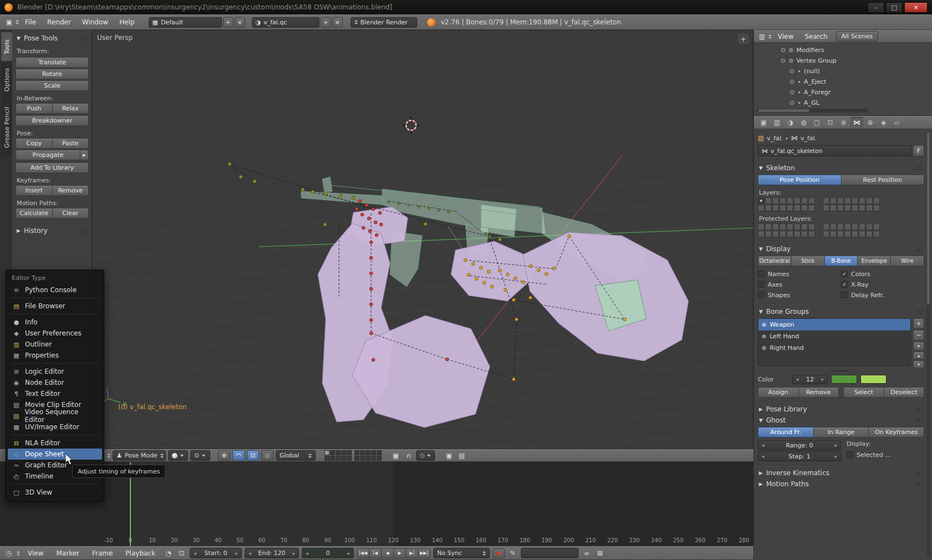 The width and height of the screenshot is (932, 560). Describe the element at coordinates (876, 8) in the screenshot. I see `minimize-button: –` at that location.